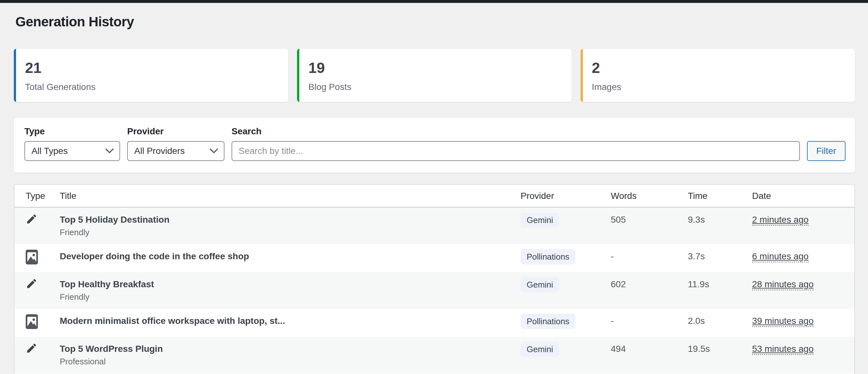  Describe the element at coordinates (290, 284) in the screenshot. I see `row-title: Top Healthy Breakfast` at that location.